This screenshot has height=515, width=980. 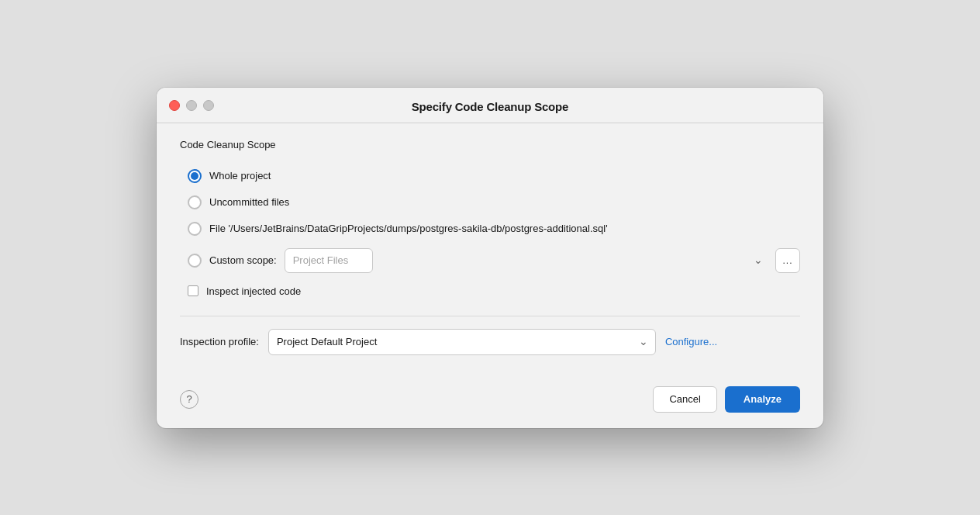 What do you see at coordinates (490, 401) in the screenshot?
I see `footer: ? Cancel Analyze` at bounding box center [490, 401].